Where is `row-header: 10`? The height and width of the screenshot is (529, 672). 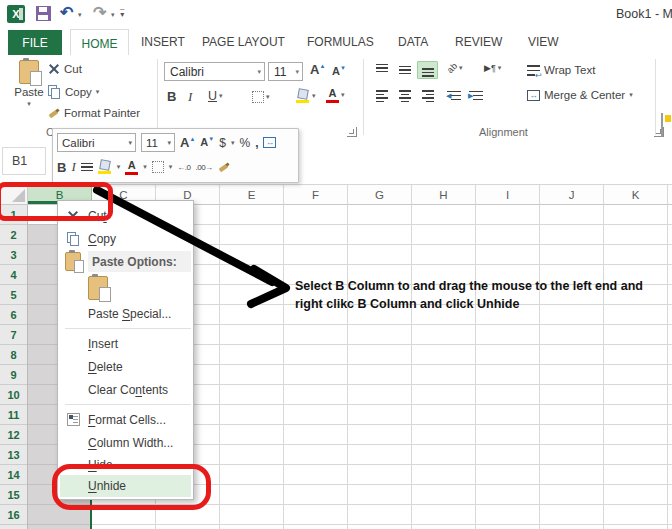
row-header: 10 is located at coordinates (14, 395).